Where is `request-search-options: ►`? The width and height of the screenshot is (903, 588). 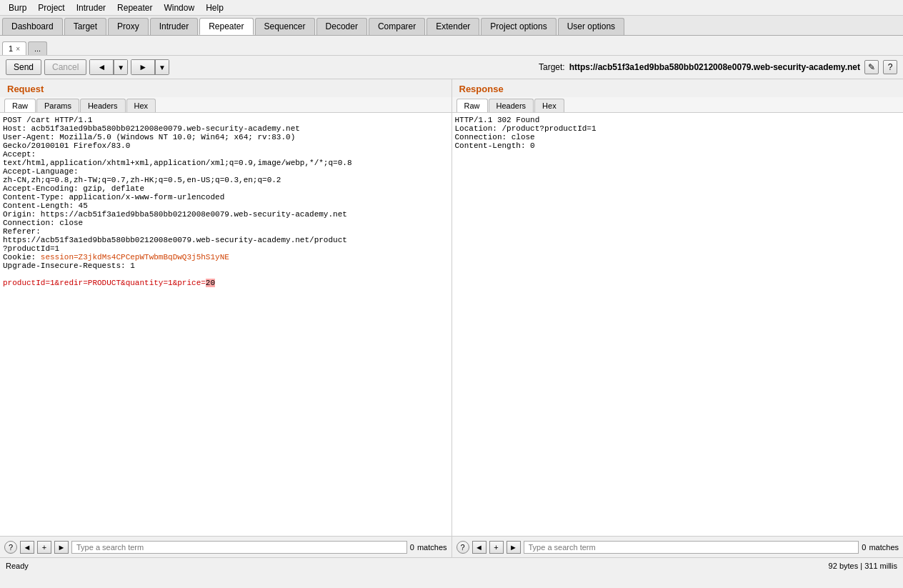
request-search-options: ► is located at coordinates (61, 547).